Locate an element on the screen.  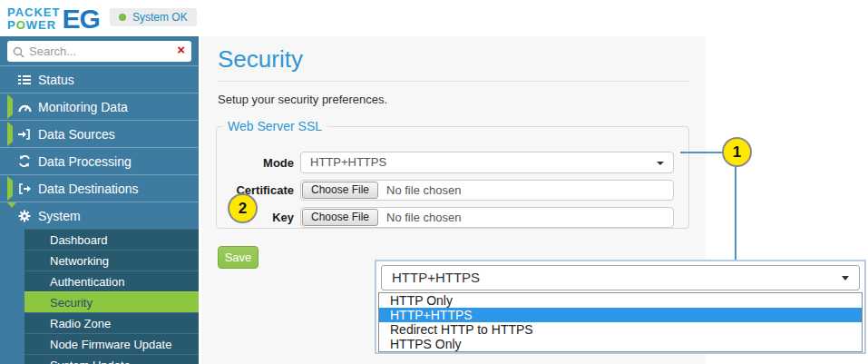
system-submenu: Dashboard Networking Authentication Secu… is located at coordinates (100, 296).